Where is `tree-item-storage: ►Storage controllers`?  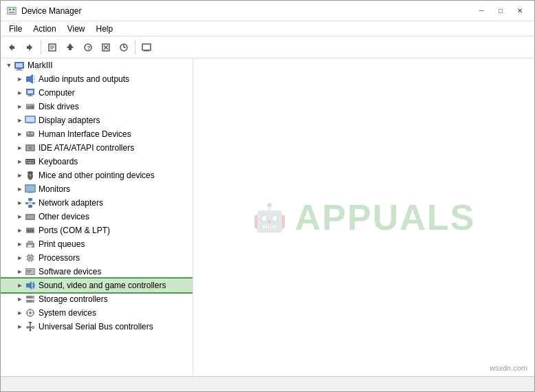
tree-item-storage: ►Storage controllers is located at coordinates (96, 299).